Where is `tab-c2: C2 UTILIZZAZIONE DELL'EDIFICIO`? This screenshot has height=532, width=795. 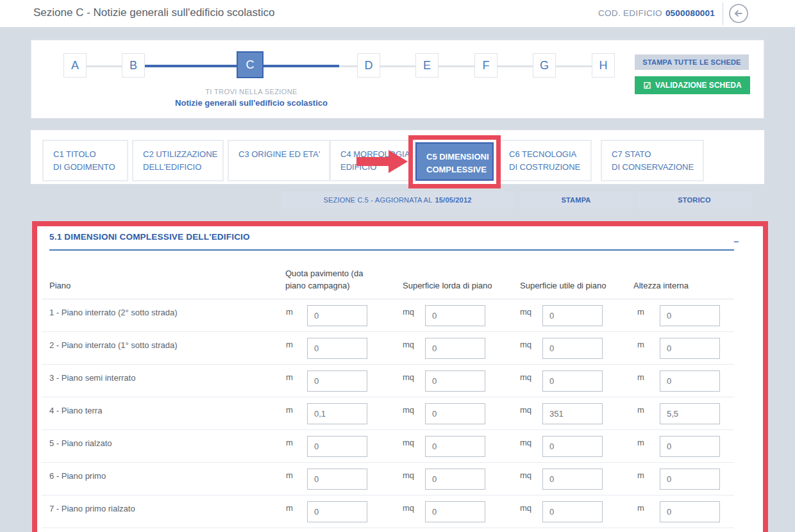 tab-c2: C2 UTILIZZAZIONE DELL'EDIFICIO is located at coordinates (178, 160).